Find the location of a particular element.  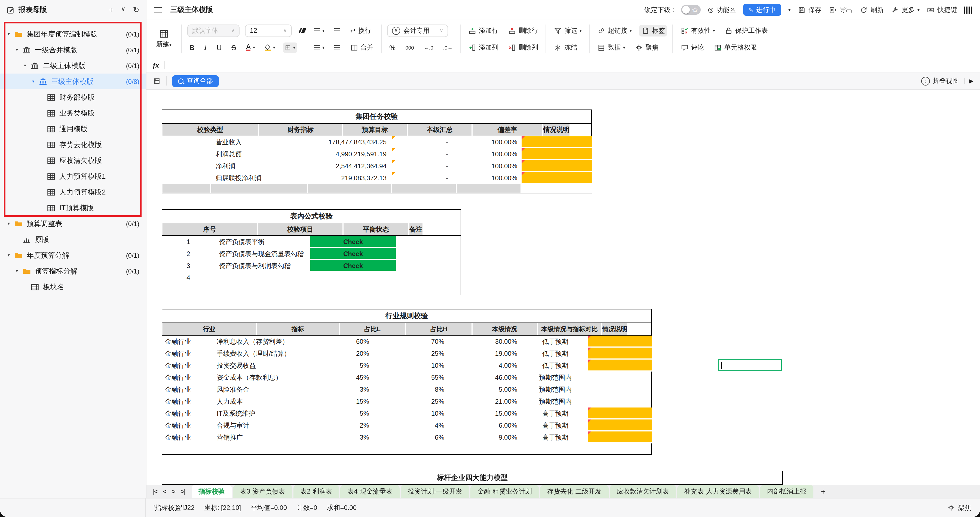

collapse-view-button: › 折叠视图 is located at coordinates (940, 81).